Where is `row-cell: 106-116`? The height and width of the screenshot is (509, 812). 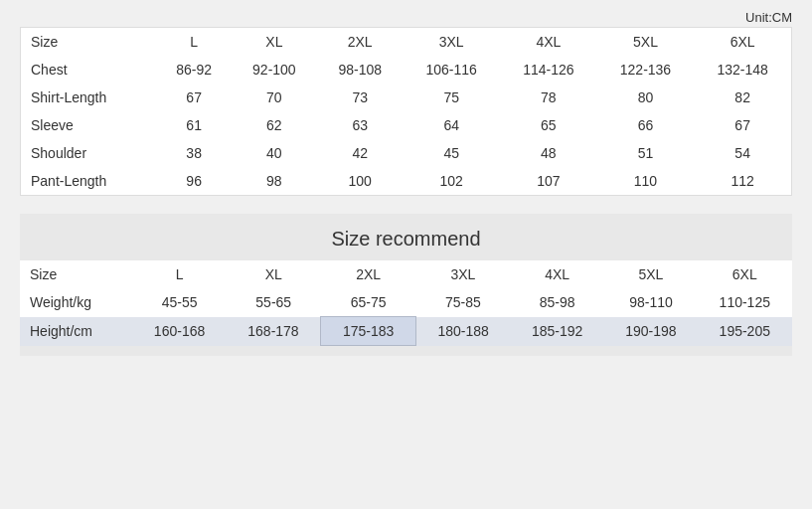 row-cell: 106-116 is located at coordinates (451, 70).